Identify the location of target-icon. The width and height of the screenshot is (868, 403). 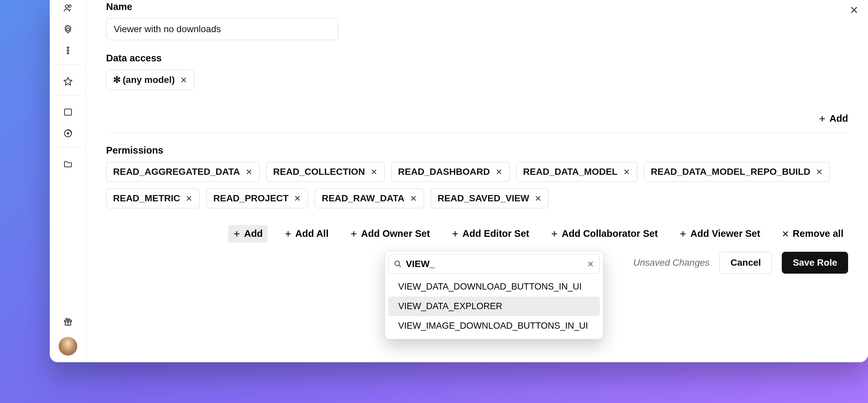
(68, 133).